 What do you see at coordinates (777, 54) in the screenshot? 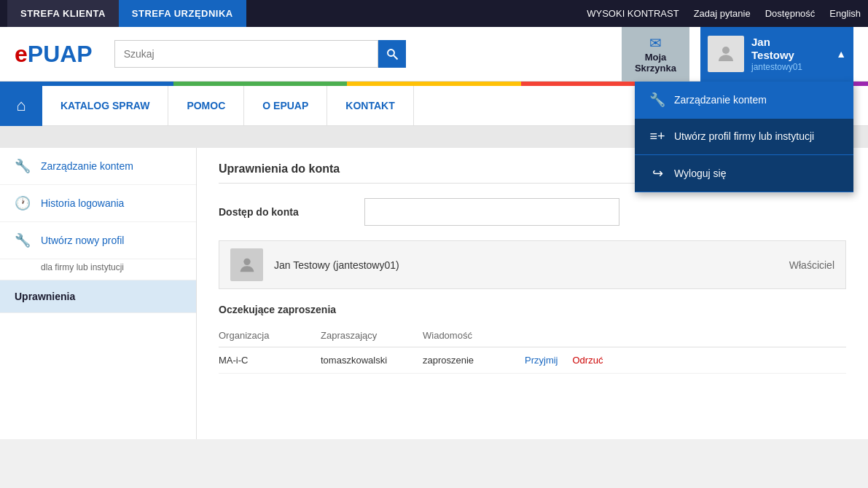
I see `user-menu-button: Jan Testowy jantestowy01 ▲` at bounding box center [777, 54].